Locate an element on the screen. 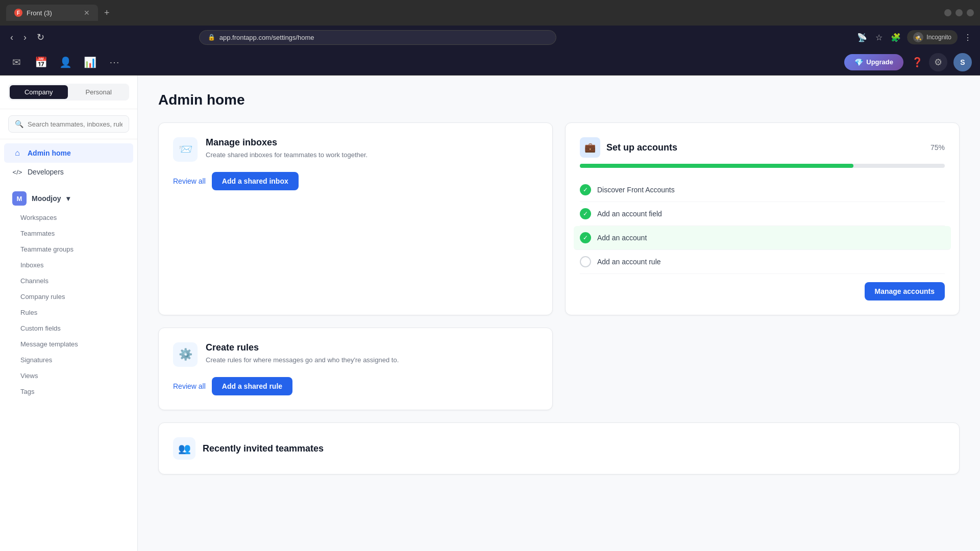  review-all-rules-button: Review all is located at coordinates (189, 386).